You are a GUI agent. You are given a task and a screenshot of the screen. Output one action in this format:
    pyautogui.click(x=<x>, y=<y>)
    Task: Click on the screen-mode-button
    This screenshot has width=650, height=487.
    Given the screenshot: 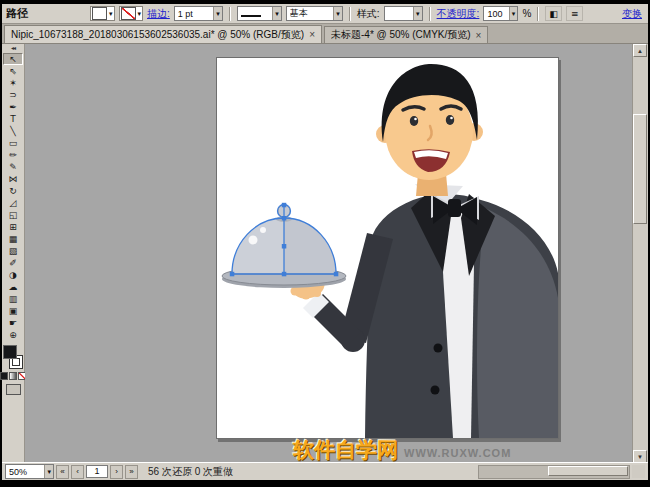 What is the action you would take?
    pyautogui.click(x=14, y=390)
    